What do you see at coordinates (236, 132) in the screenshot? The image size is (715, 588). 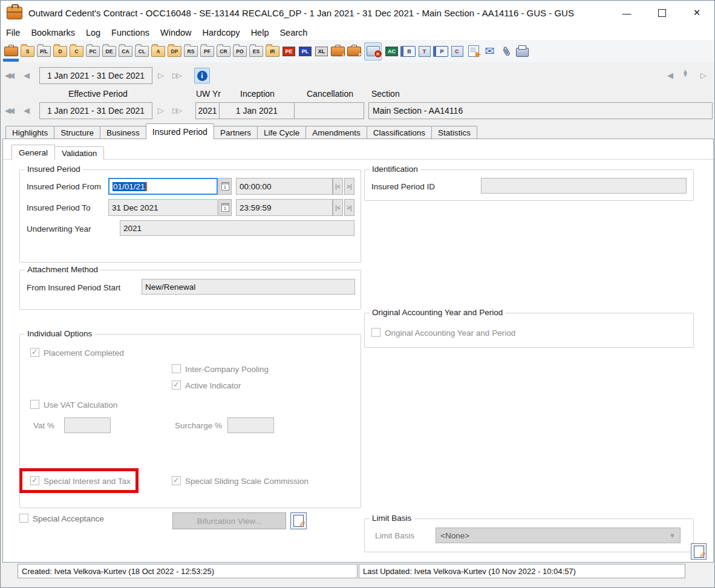 I see `tab-partners: Partners` at bounding box center [236, 132].